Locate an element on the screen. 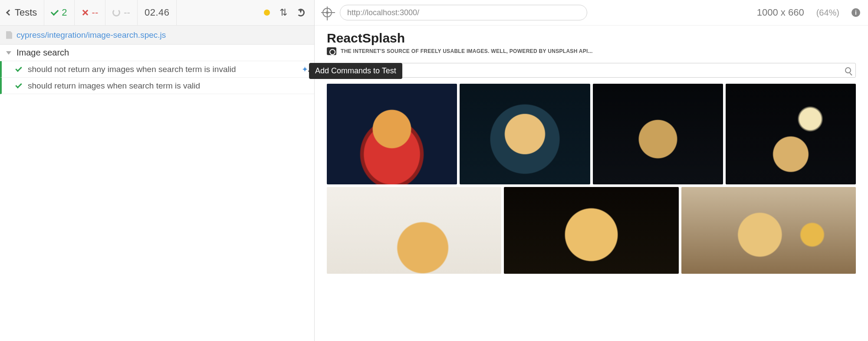 The image size is (868, 341). search-input is located at coordinates (589, 70).